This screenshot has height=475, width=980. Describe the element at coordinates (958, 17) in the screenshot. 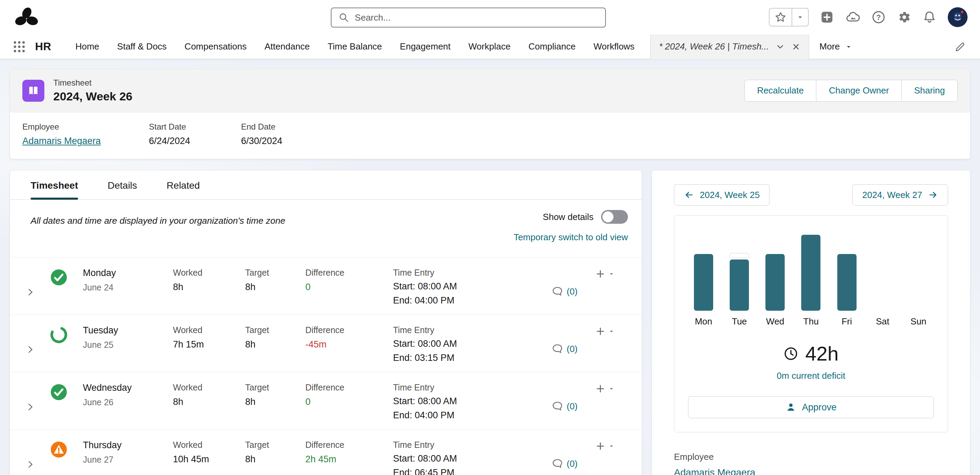

I see `user-avatar` at that location.